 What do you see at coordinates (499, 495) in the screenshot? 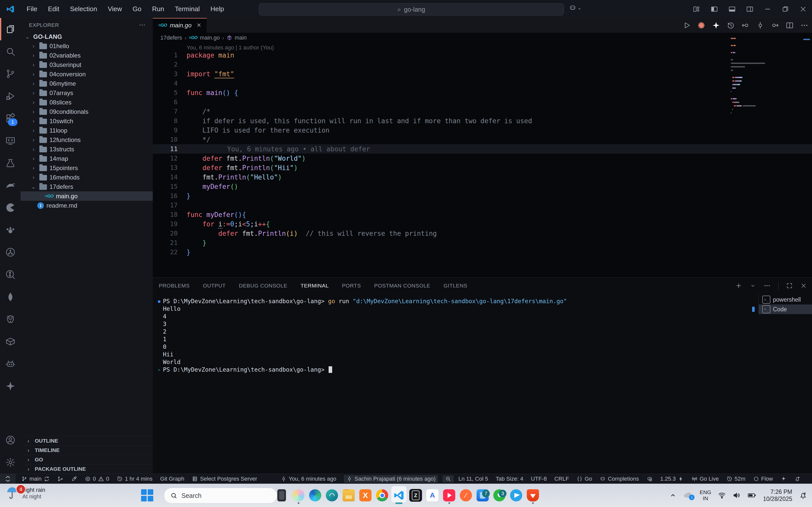
I see `taskbar-app-whatsapp: 3` at bounding box center [499, 495].